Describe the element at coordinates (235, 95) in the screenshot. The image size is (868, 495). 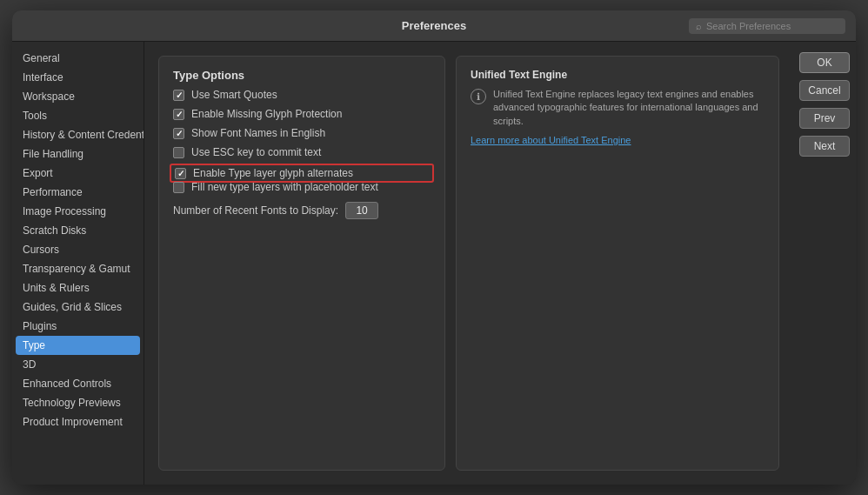
I see `label-smart-quotes: Use Smart Quotes` at that location.